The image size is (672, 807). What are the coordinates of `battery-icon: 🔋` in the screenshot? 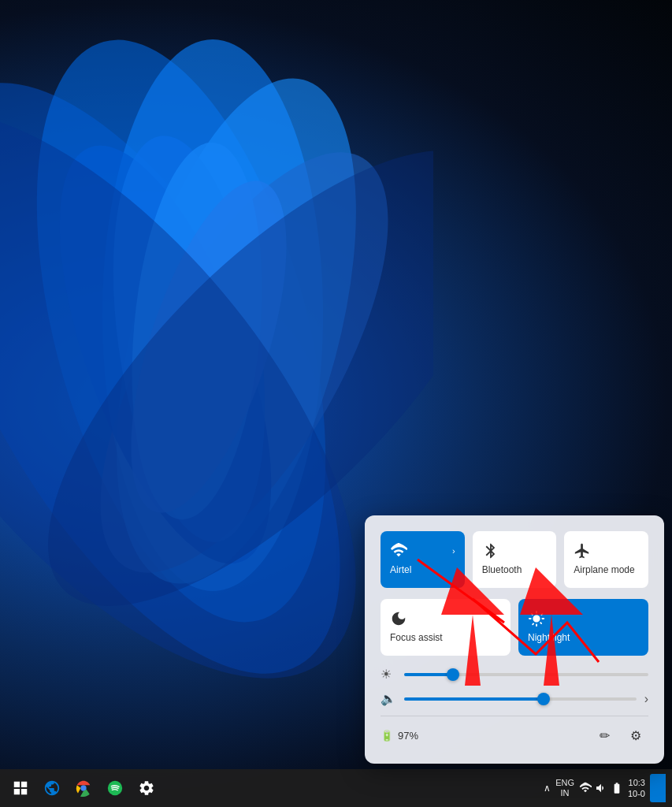 It's located at (387, 736).